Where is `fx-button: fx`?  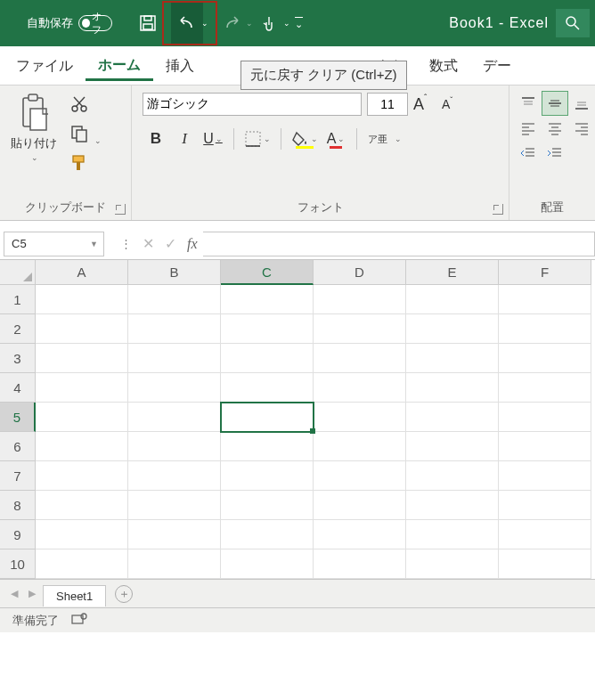
fx-button: fx is located at coordinates (192, 244).